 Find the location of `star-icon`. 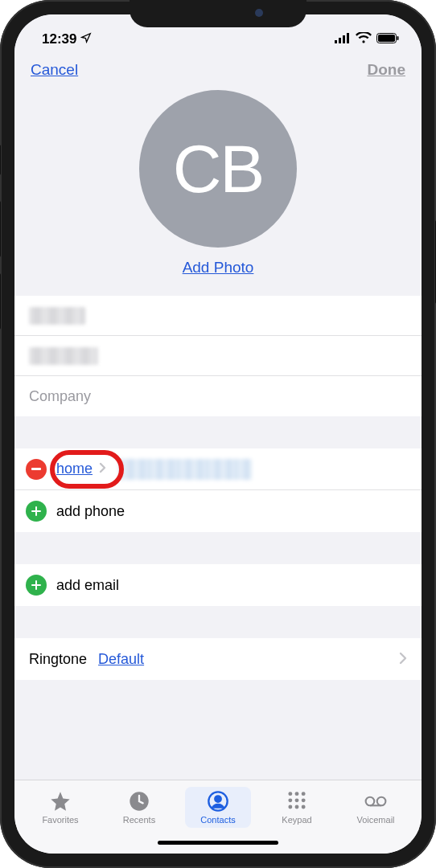

star-icon is located at coordinates (60, 801).